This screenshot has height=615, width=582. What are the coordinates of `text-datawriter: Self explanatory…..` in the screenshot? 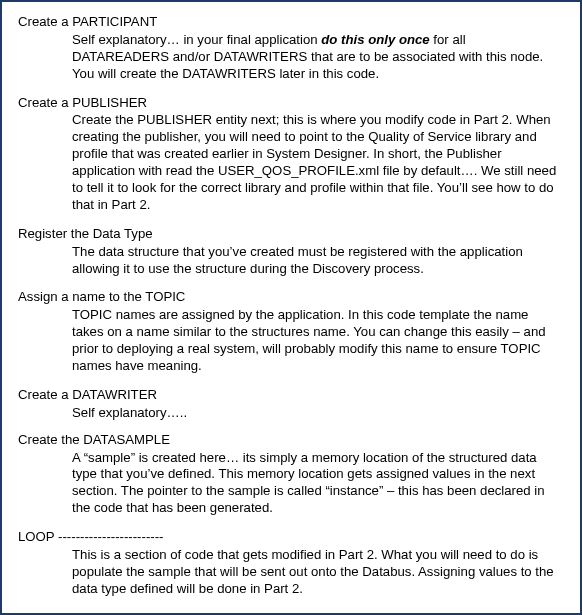 It's located at (317, 414).